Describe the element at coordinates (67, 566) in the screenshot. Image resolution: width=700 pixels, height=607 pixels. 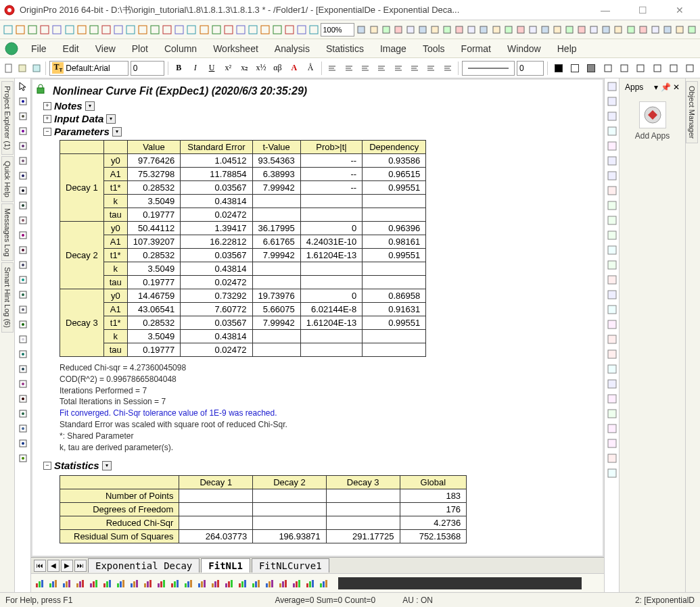
I see `sheet-scroll-next-icon: ▶` at that location.